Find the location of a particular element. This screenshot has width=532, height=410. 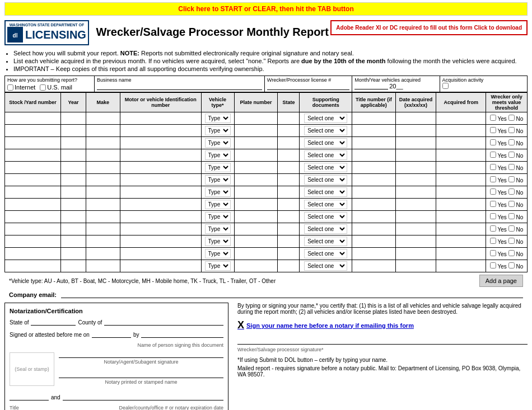

no-checkbox-label-8: No is located at coordinates (516, 217).